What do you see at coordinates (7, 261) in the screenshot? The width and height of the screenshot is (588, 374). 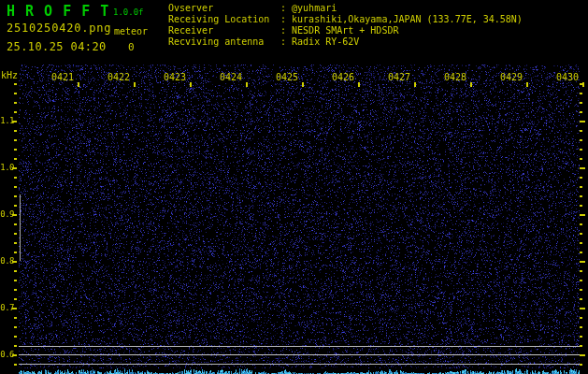 I see `freq-tick-label: 0.8` at bounding box center [7, 261].